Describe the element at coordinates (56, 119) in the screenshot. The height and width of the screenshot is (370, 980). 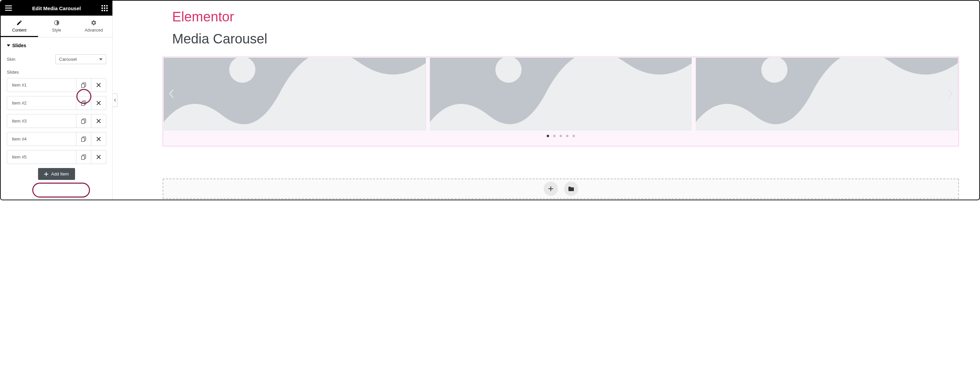
I see `content-panel: Slides Skin Carousel Slides Item #1 Item…` at that location.